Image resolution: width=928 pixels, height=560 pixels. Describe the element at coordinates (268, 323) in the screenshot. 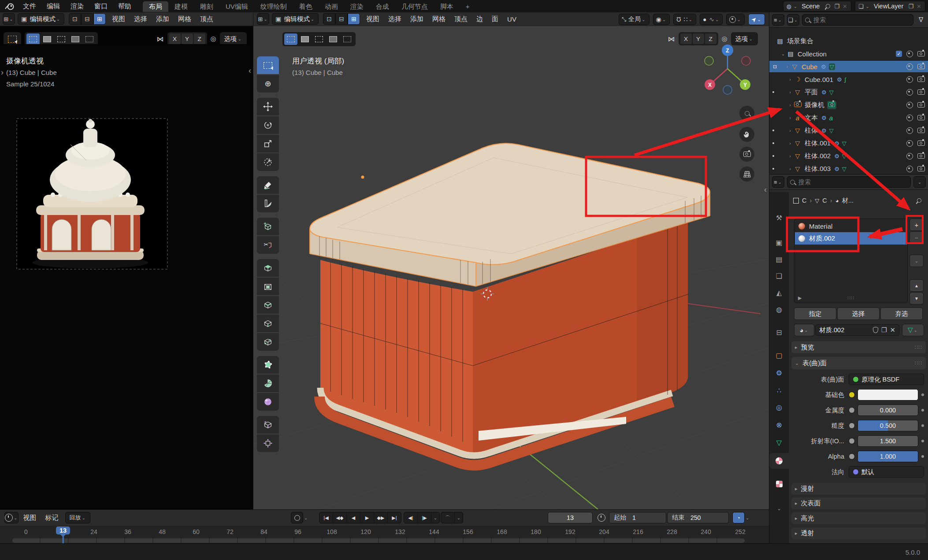

I see `tool-loop-cut` at that location.